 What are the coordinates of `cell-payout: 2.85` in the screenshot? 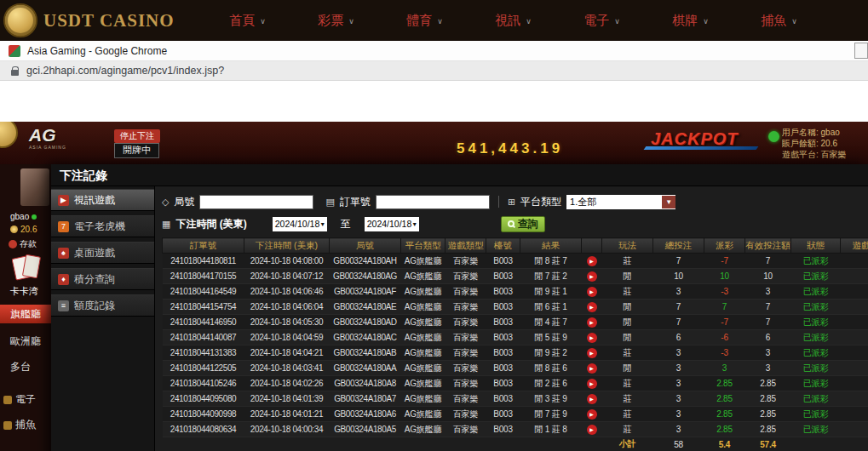 It's located at (725, 384).